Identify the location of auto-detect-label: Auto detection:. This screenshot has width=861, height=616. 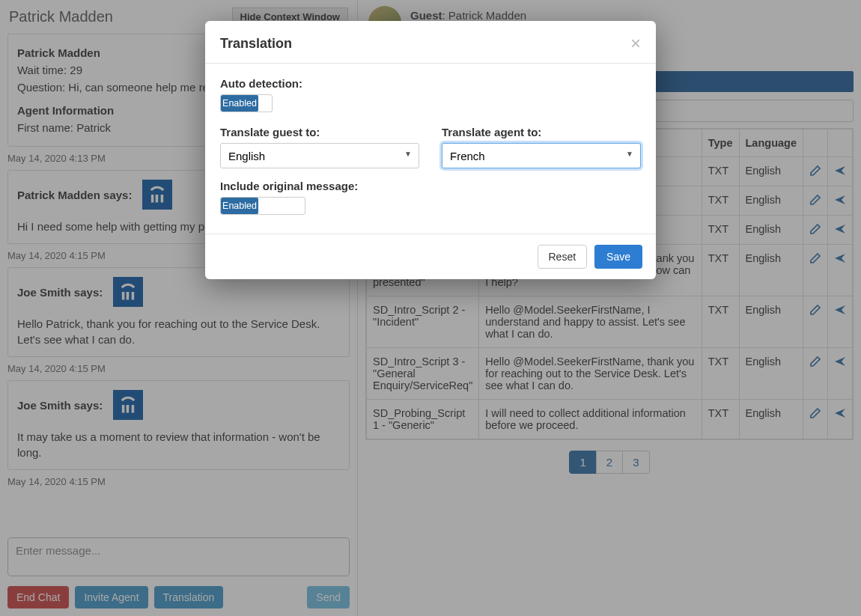
(431, 84).